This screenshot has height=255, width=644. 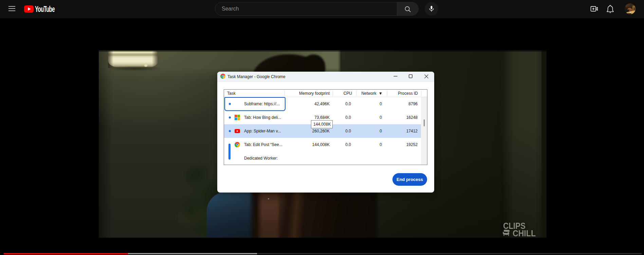 I want to click on svg-text: CHILL, so click(x=524, y=233).